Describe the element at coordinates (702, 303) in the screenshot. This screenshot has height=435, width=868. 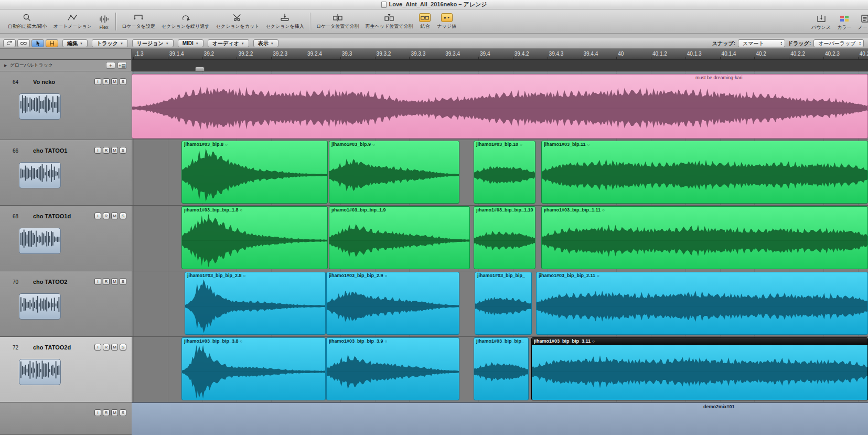
I see `audio-region: jihamo1#03_bip_bip_2.11○` at that location.